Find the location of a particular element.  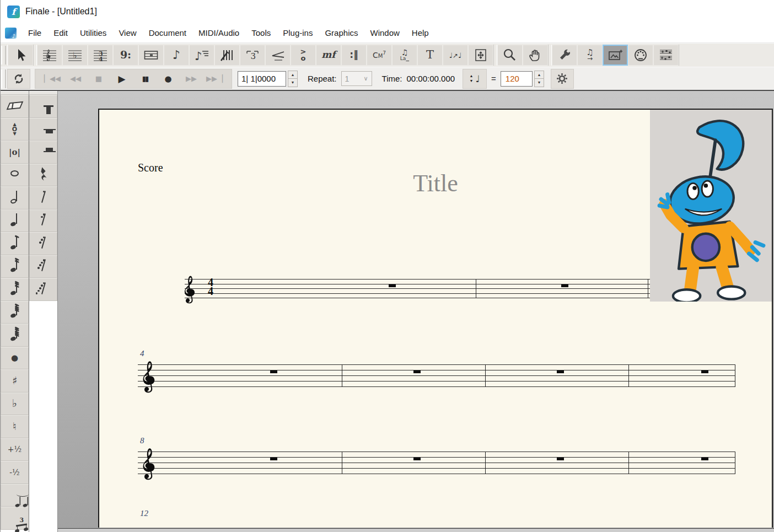

speedy-entry-tool-button: ♪ is located at coordinates (202, 55).